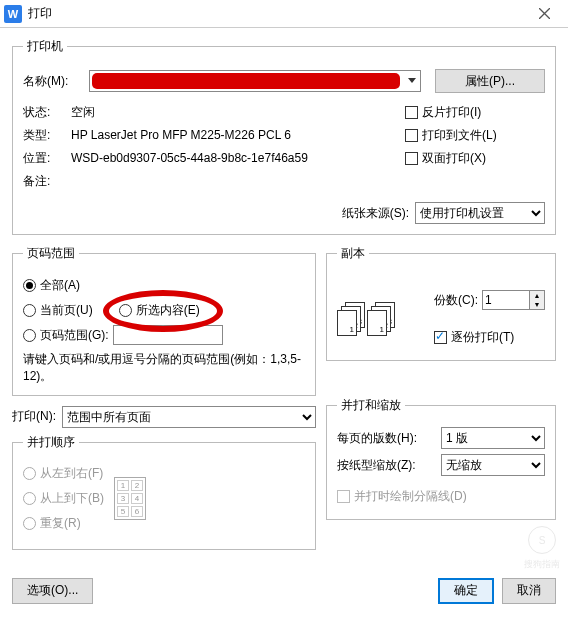 The width and height of the screenshot is (568, 621). I want to click on radio-current-label: 当前页(U), so click(66, 310).